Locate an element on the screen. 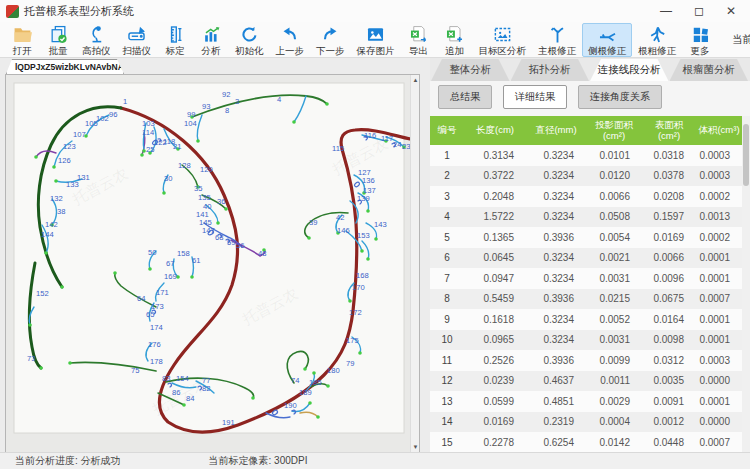 The width and height of the screenshot is (750, 469). table-row: 110.25260.39360.00990.03120.0003 is located at coordinates (586, 360).